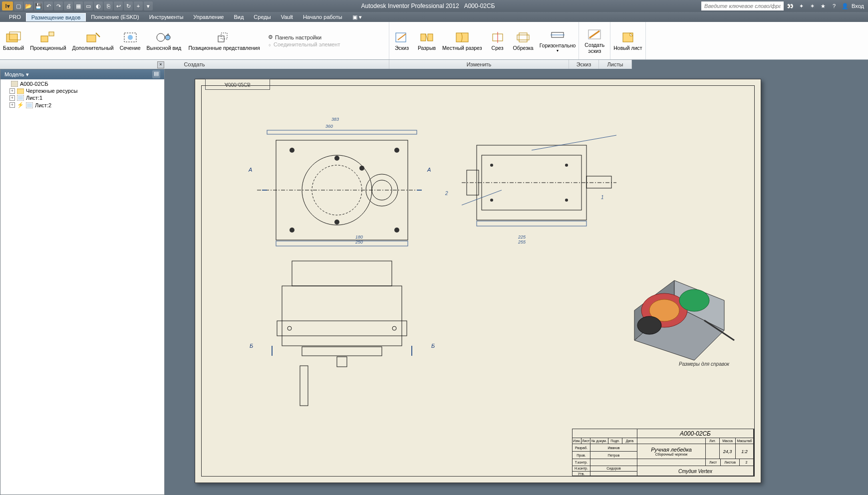 This screenshot has width=868, height=495. What do you see at coordinates (20, 105) in the screenshot?
I see `lightning-icon: ⚡` at bounding box center [20, 105].